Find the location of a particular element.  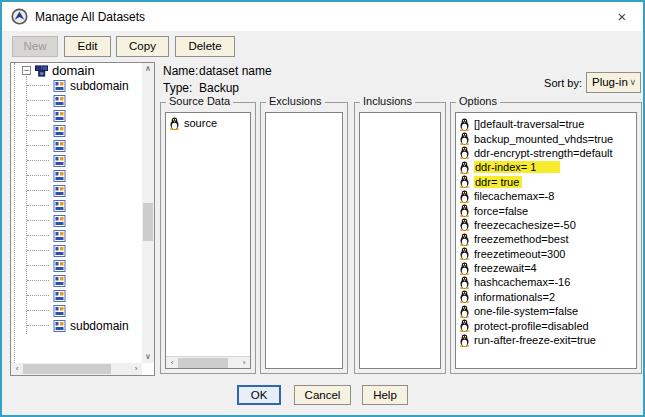

option-item: freezetimeout=300 is located at coordinates (546, 254).